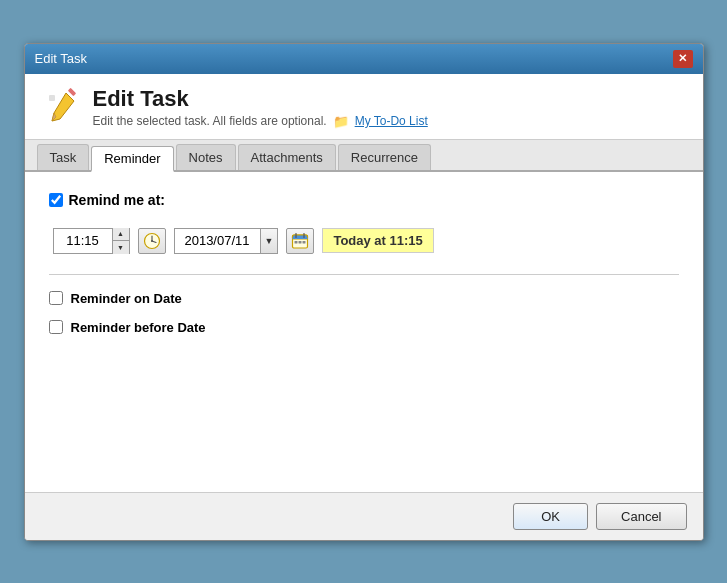  I want to click on today-badge: Today at 11:15, so click(378, 240).